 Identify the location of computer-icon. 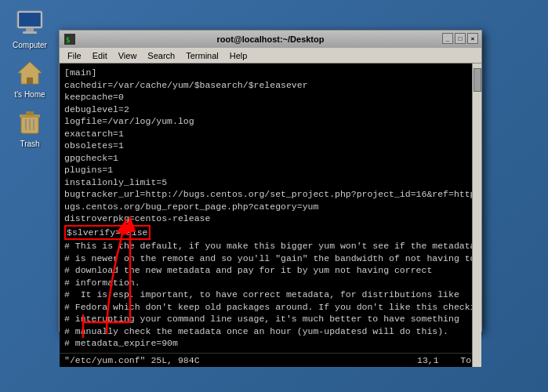
(30, 24).